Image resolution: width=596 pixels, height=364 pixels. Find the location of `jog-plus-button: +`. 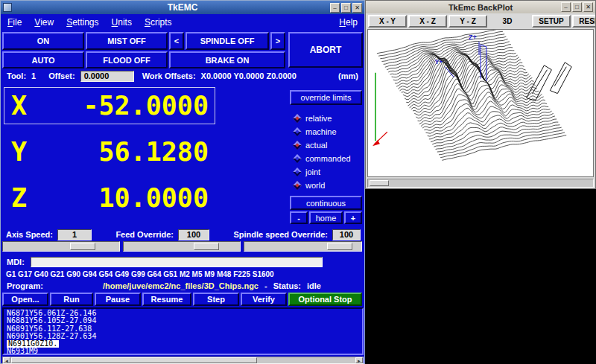

jog-plus-button: + is located at coordinates (353, 217).